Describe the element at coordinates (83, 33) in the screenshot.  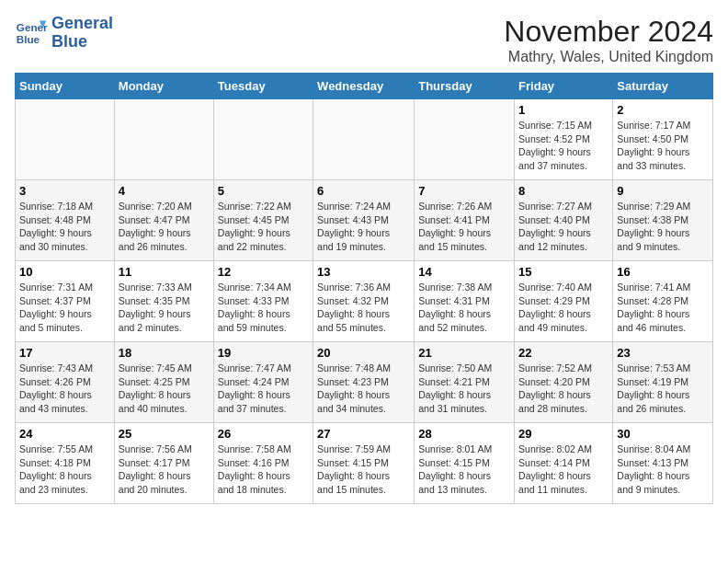
I see `logo-text: General Blue` at that location.